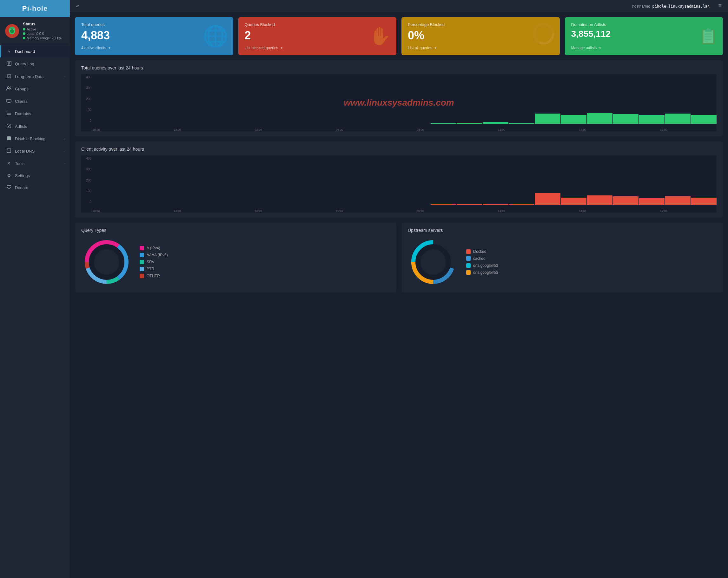 The height and width of the screenshot is (578, 728). Describe the element at coordinates (9, 76) in the screenshot. I see `longterm-icon` at that location.